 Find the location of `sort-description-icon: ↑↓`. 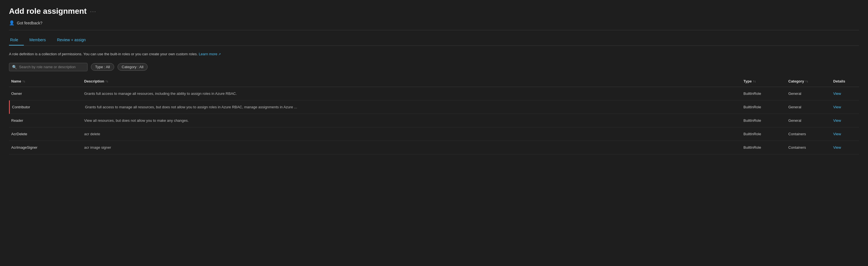

sort-description-icon: ↑↓ is located at coordinates (107, 81).